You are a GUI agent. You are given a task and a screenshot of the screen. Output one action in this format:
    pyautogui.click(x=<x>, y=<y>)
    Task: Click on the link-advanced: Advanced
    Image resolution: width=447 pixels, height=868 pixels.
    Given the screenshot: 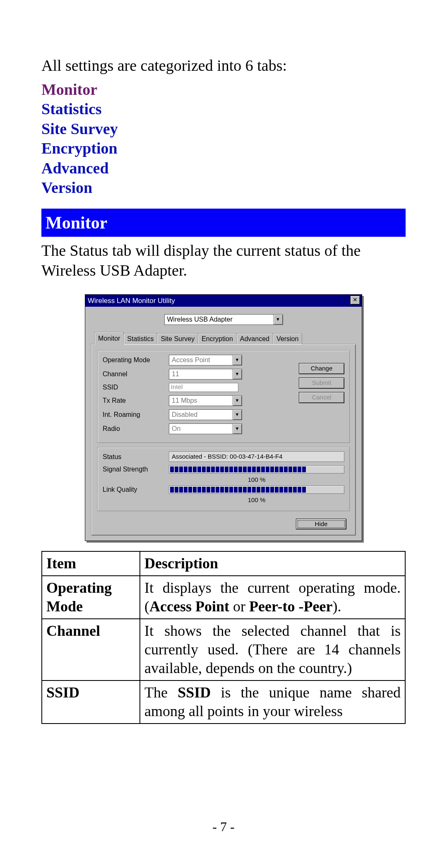 What is the action you would take?
    pyautogui.click(x=223, y=168)
    